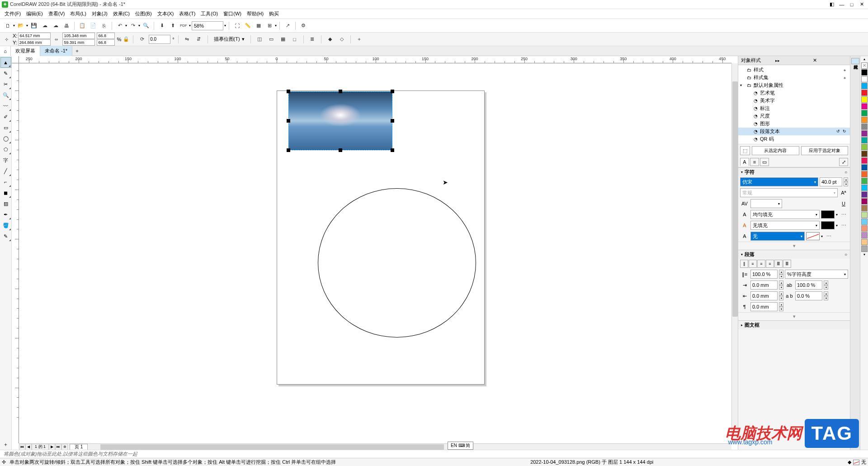  What do you see at coordinates (288, 26) in the screenshot?
I see `launch-icon: ↗` at bounding box center [288, 26].